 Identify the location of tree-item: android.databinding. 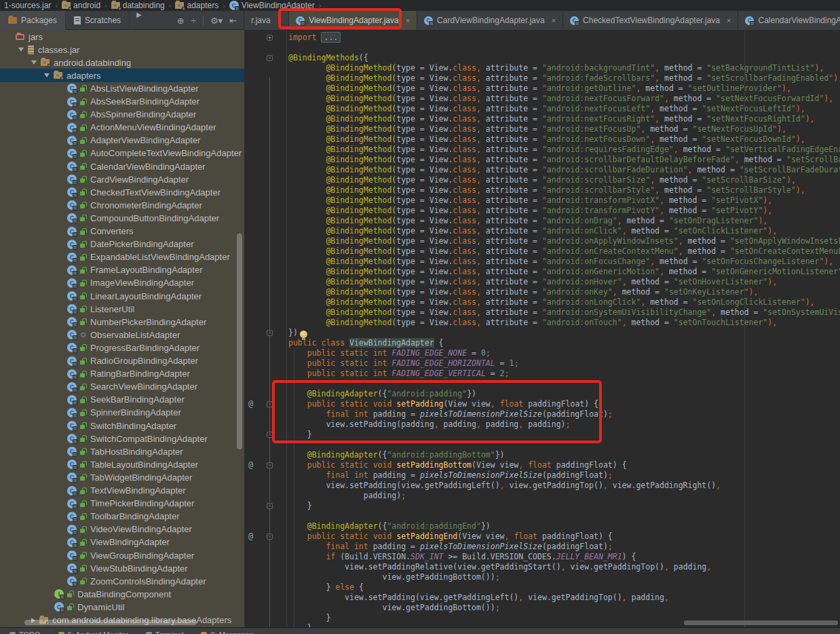
(122, 62).